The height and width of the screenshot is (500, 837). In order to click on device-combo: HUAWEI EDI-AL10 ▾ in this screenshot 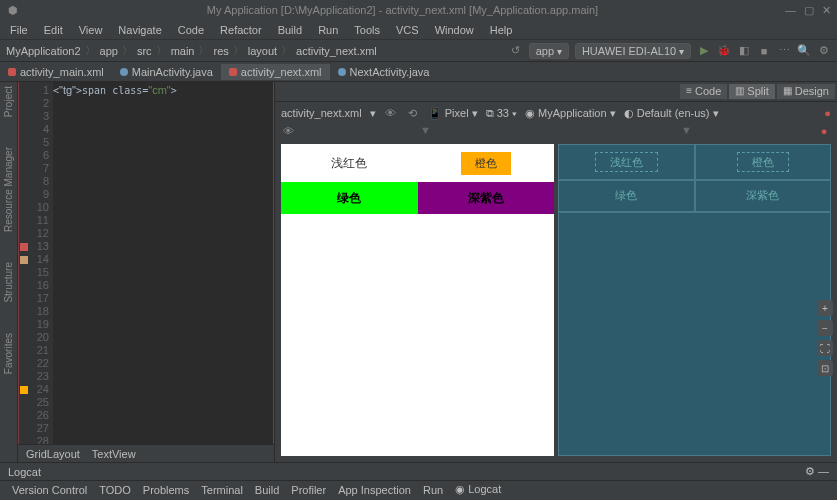, I will do `click(633, 51)`.